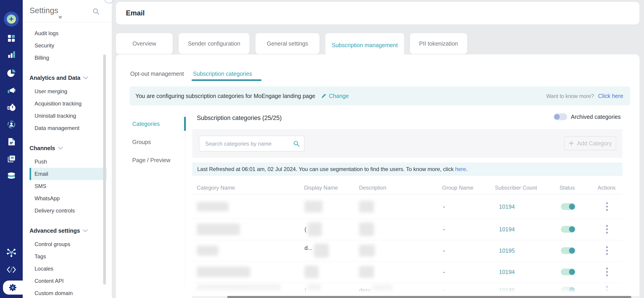 The height and width of the screenshot is (298, 644). What do you see at coordinates (321, 188) in the screenshot?
I see `column-header-display-name: Display Name` at bounding box center [321, 188].